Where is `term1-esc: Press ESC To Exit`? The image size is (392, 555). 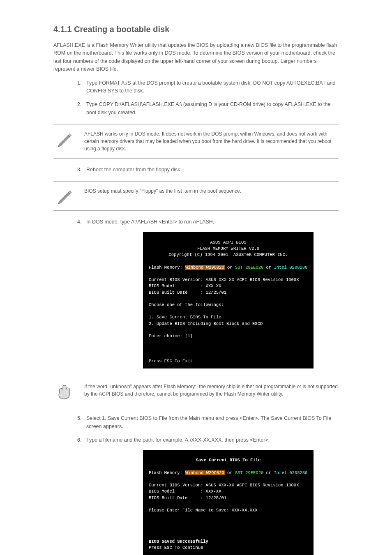 term1-esc: Press ESC To Exit is located at coordinates (171, 361).